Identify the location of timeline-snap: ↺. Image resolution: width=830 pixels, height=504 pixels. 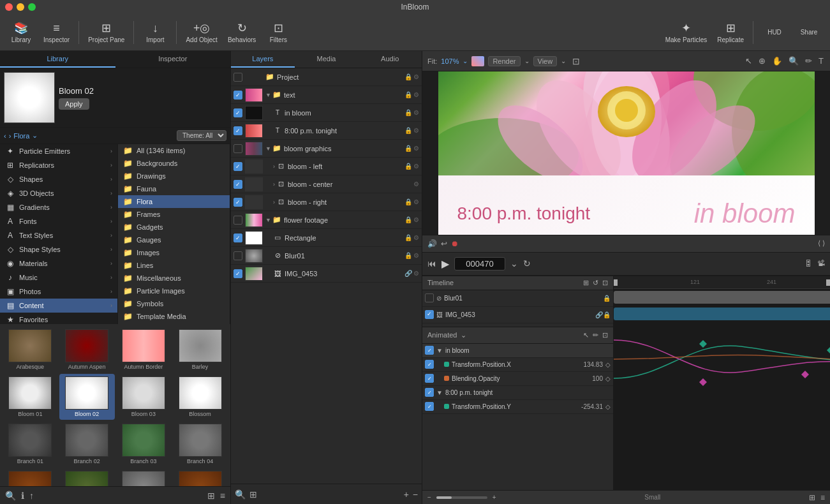
(596, 283).